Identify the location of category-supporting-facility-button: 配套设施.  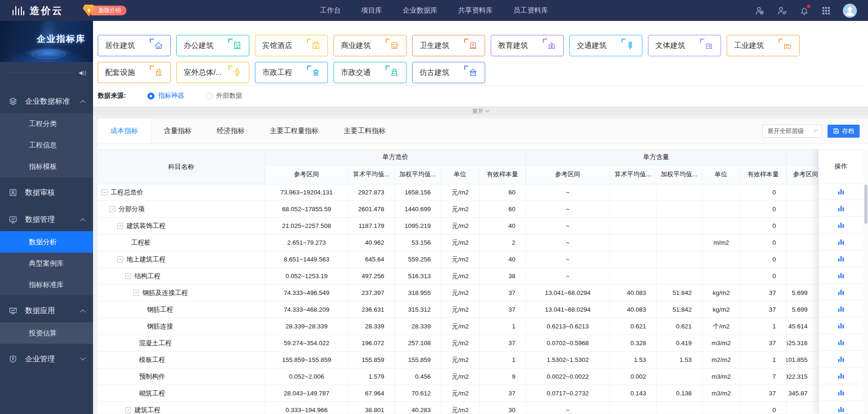
(134, 73).